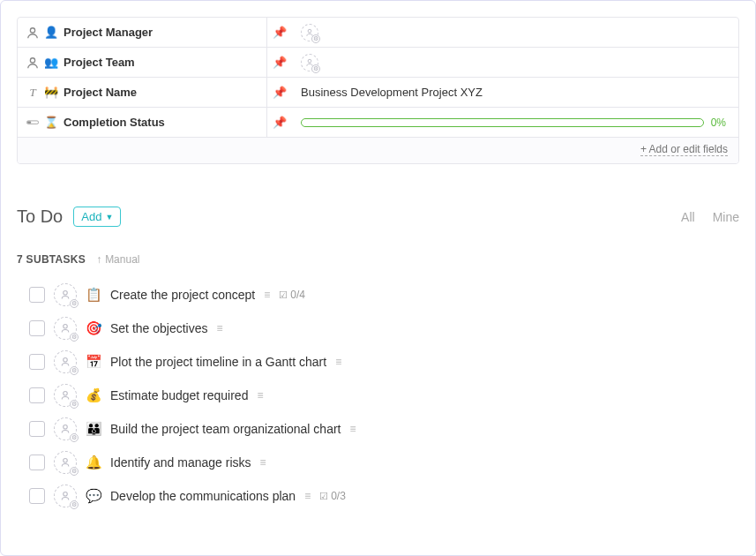  Describe the element at coordinates (94, 395) in the screenshot. I see `task-emoji-icon: 💰` at that location.